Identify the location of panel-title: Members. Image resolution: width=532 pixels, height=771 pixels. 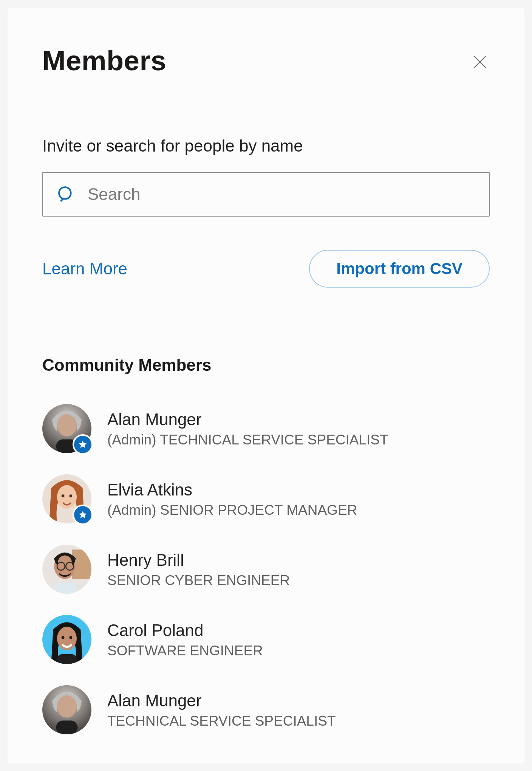
(104, 60).